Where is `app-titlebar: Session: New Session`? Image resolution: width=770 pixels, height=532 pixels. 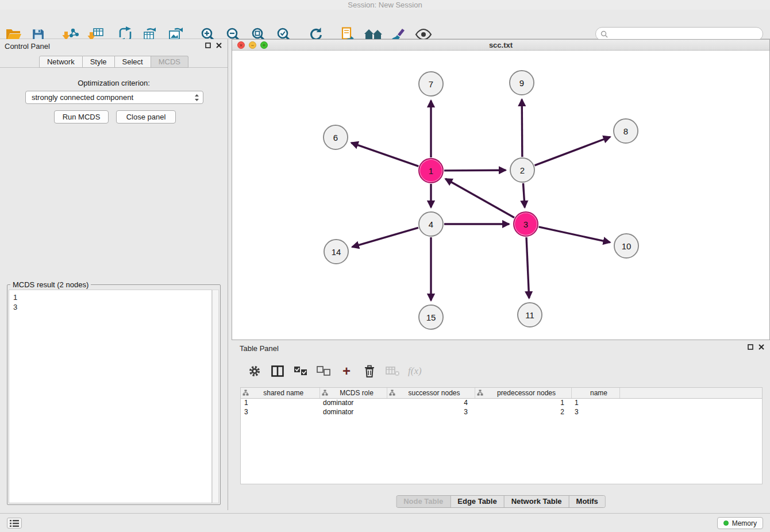 app-titlebar: Session: New Session is located at coordinates (385, 5).